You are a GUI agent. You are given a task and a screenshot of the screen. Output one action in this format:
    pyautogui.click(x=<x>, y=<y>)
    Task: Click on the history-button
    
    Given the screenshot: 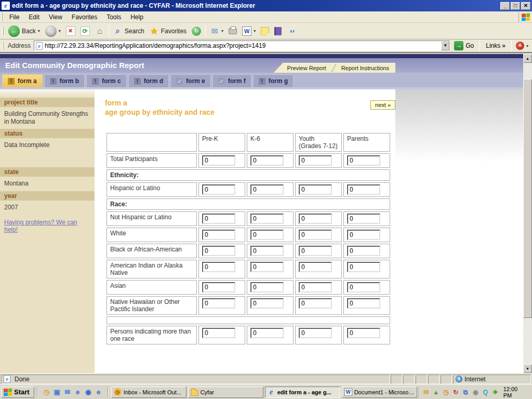 What is the action you would take?
    pyautogui.click(x=196, y=31)
    